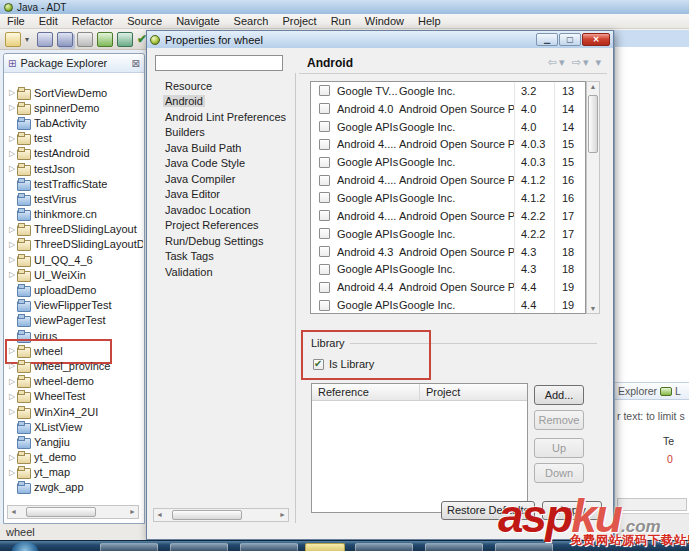 This screenshot has height=551, width=689. What do you see at coordinates (448, 198) in the screenshot?
I see `sdk-target-row: Google APIs Google Inc. 4.1.2 16` at bounding box center [448, 198].